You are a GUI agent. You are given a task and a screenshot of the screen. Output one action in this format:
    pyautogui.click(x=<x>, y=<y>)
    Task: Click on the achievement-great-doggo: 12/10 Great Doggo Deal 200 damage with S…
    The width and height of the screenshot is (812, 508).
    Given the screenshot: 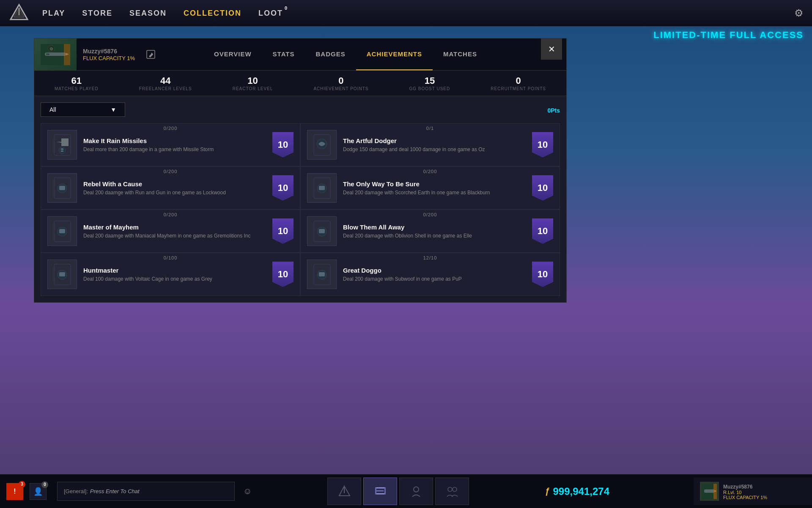 What is the action you would take?
    pyautogui.click(x=430, y=274)
    